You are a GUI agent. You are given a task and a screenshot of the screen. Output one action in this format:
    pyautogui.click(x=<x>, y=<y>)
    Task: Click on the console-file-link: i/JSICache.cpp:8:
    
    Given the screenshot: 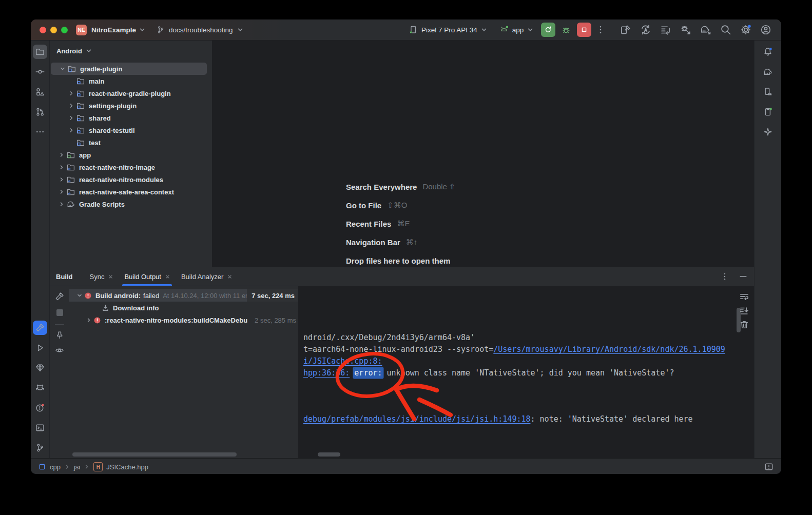 What is the action you would take?
    pyautogui.click(x=343, y=361)
    